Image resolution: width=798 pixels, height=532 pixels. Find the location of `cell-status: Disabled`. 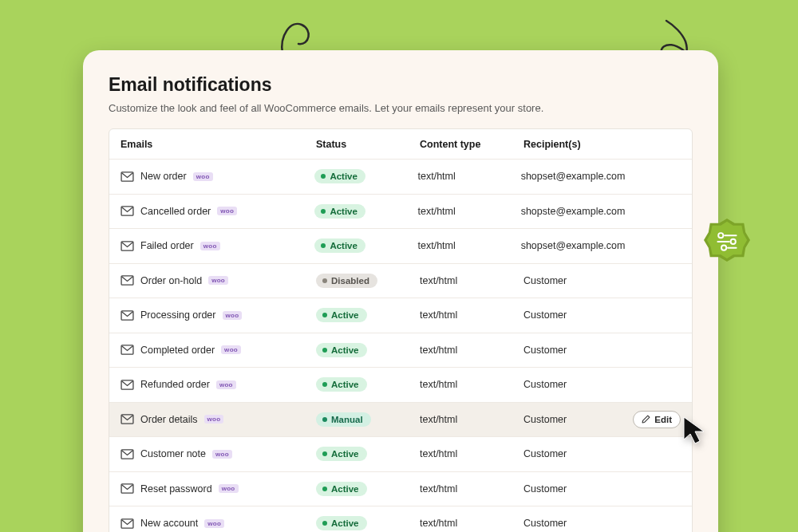

cell-status: Disabled is located at coordinates (368, 281).